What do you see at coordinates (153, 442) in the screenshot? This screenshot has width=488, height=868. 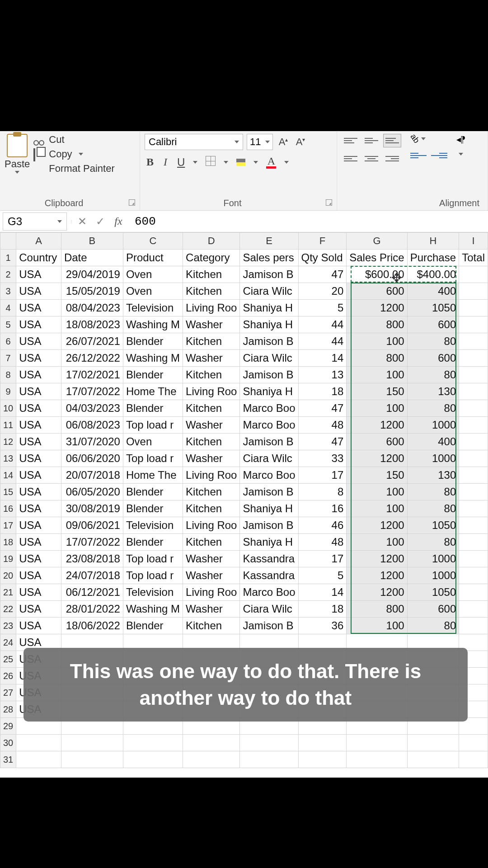 I see `cell: Oven` at bounding box center [153, 442].